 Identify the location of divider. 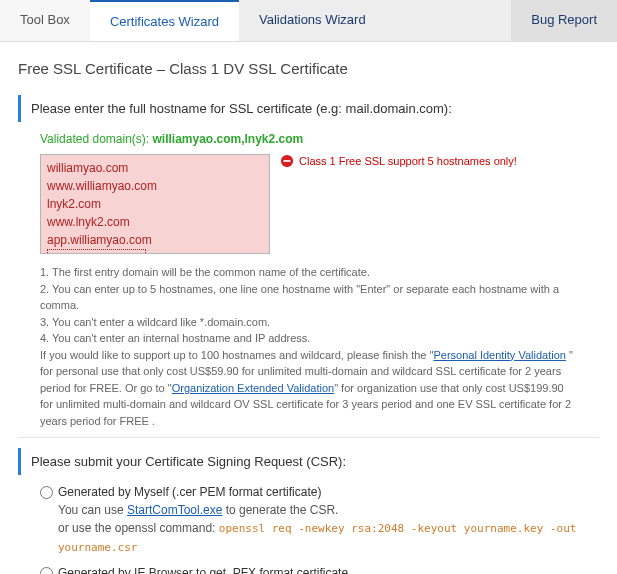
(308, 438).